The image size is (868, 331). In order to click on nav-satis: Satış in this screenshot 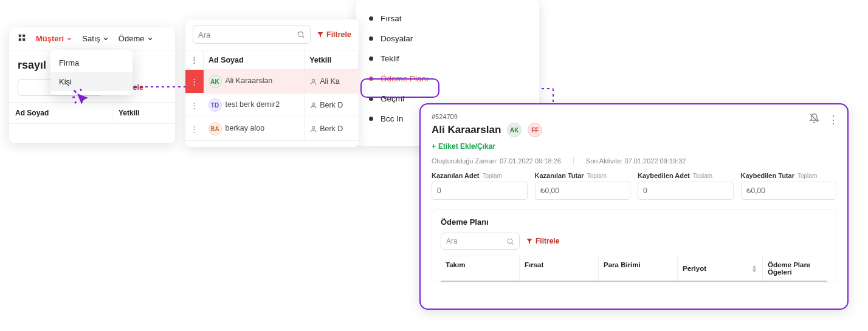, I will do `click(95, 39)`.